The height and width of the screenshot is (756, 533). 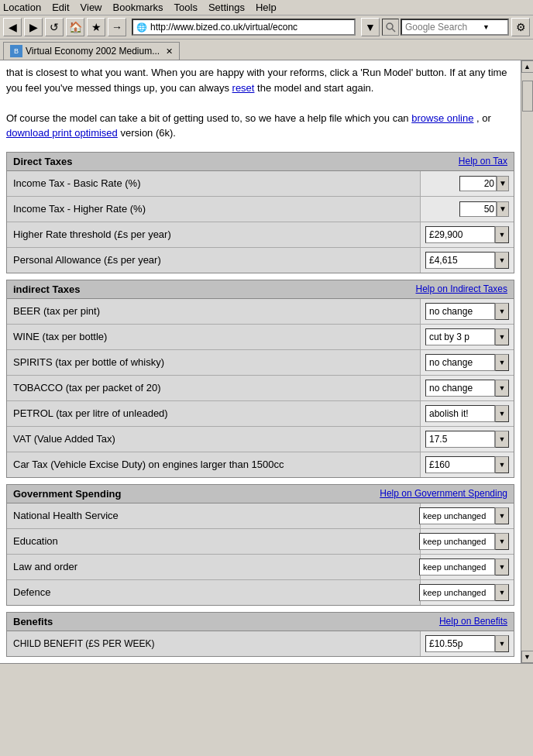 I want to click on direct-tax-label-3: Personal Allowance (£s per year), so click(x=214, y=260).